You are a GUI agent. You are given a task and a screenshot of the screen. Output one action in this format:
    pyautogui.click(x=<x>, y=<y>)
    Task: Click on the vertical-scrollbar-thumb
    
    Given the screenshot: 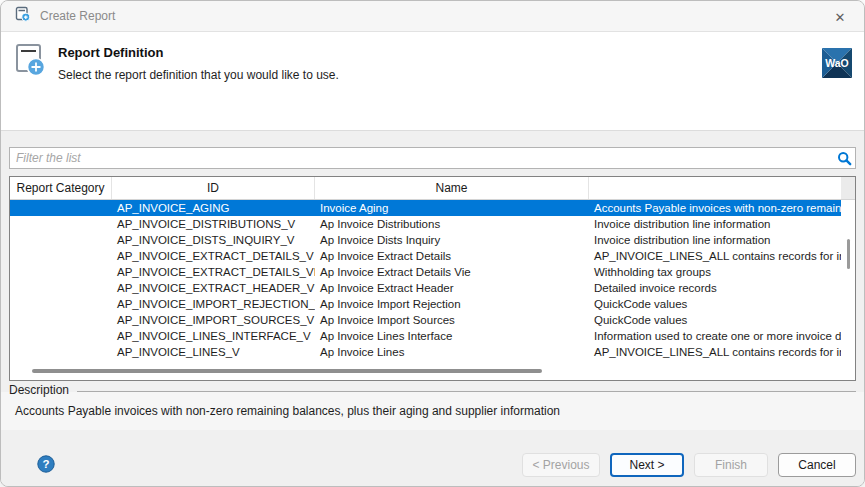 What is the action you would take?
    pyautogui.click(x=848, y=254)
    